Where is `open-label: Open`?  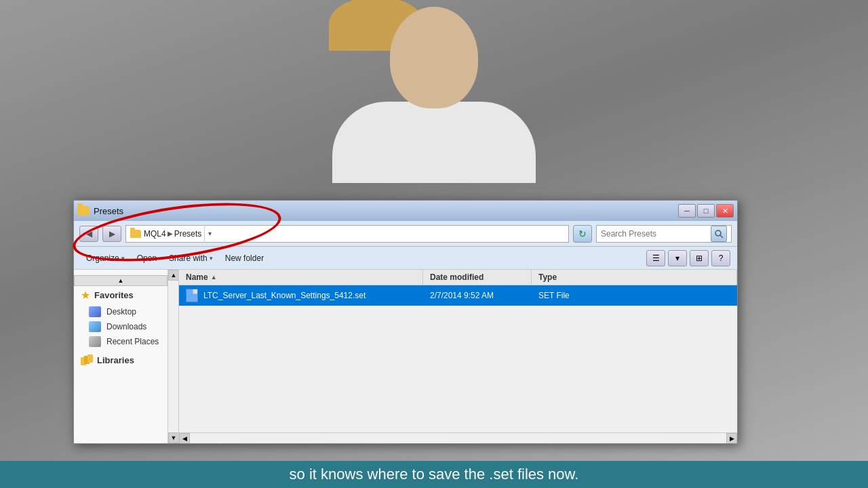
open-label: Open is located at coordinates (146, 258).